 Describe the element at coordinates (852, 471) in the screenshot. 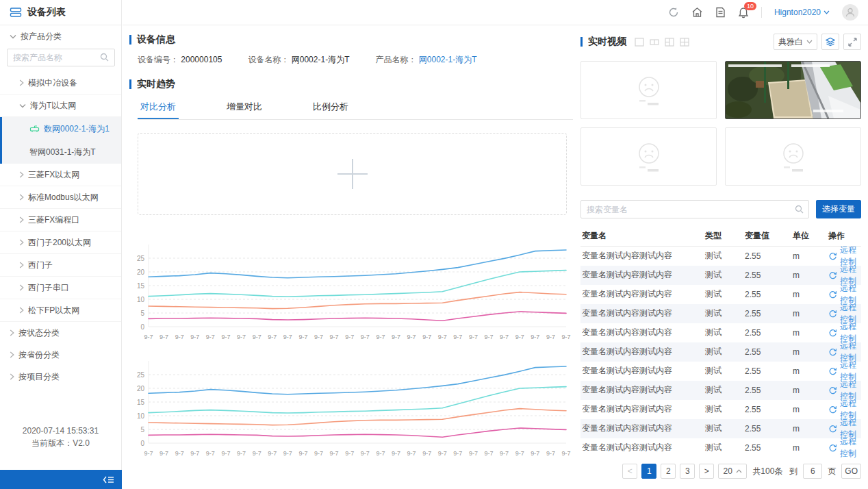

I see `pagination-go-button: GO` at that location.